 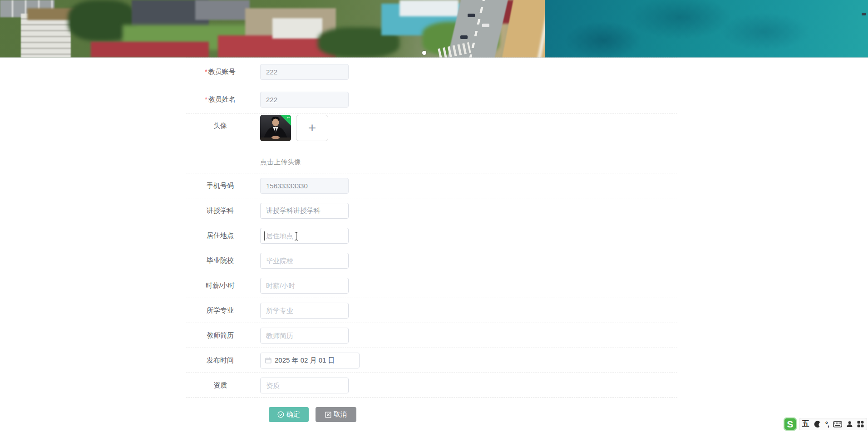 What do you see at coordinates (434, 29) in the screenshot?
I see `banner-carousel-photo` at bounding box center [434, 29].